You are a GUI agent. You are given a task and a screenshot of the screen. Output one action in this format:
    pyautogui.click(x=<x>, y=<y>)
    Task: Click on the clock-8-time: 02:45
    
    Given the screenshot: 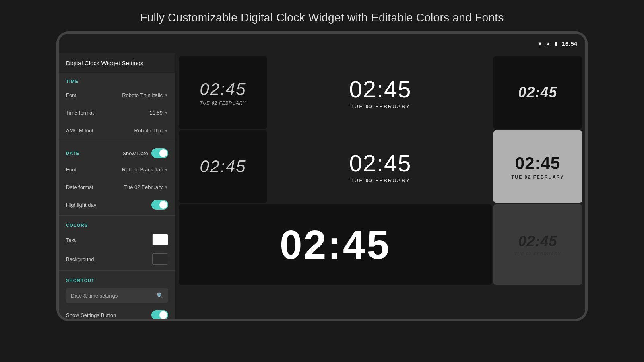 What is the action you would take?
    pyautogui.click(x=538, y=241)
    